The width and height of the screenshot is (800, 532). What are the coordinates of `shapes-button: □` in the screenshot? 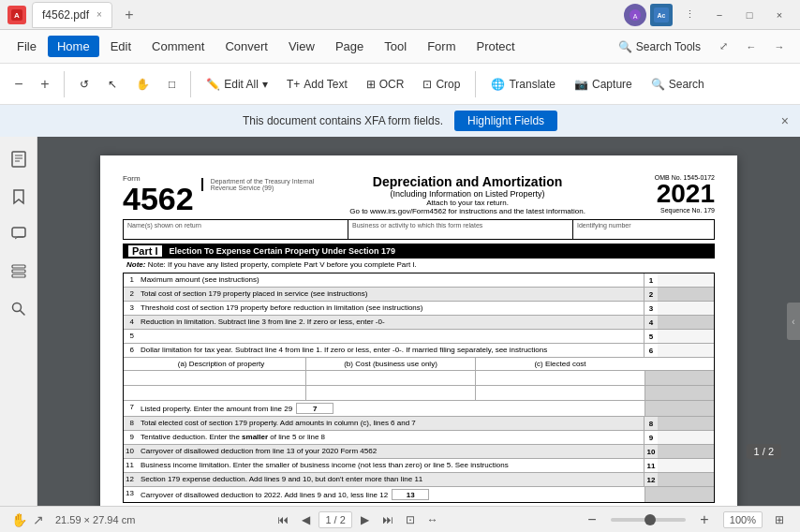 It's located at (172, 84).